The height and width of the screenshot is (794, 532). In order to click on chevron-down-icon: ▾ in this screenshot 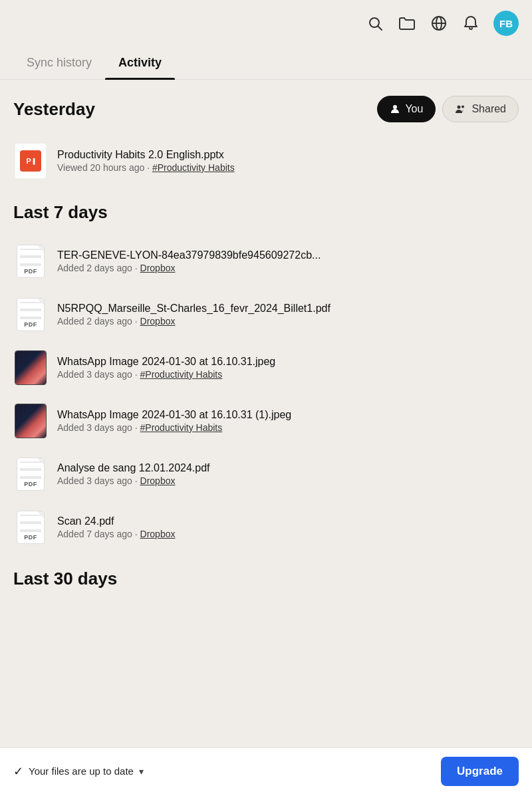, I will do `click(141, 771)`.